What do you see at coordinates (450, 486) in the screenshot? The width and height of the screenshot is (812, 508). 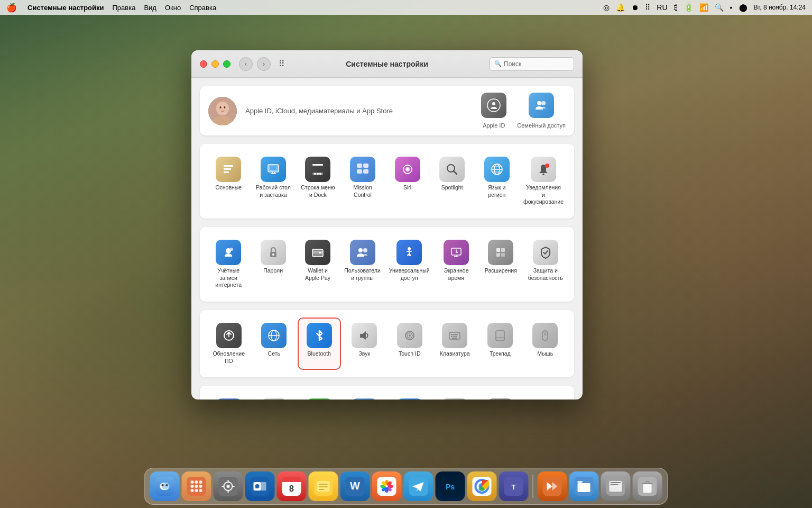 I see `dock-photoshop: Ps` at bounding box center [450, 486].